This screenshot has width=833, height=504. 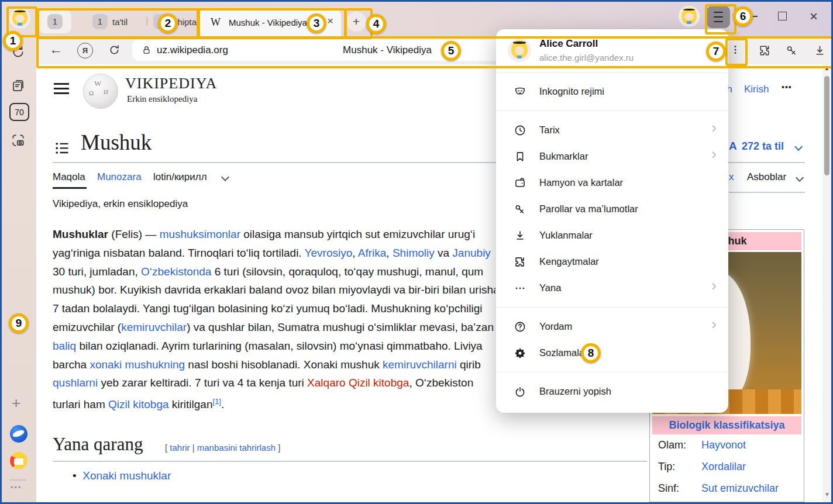 What do you see at coordinates (372, 253) in the screenshot?
I see `article-link: Afrika` at bounding box center [372, 253].